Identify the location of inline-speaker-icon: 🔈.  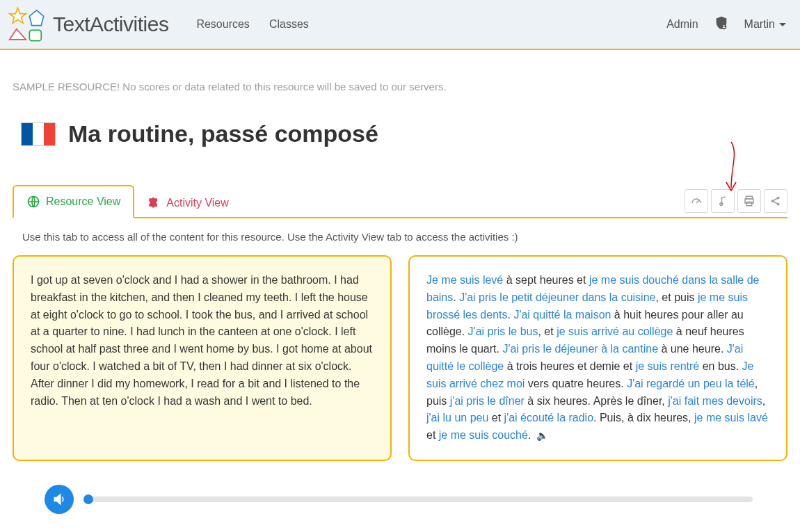
(541, 435).